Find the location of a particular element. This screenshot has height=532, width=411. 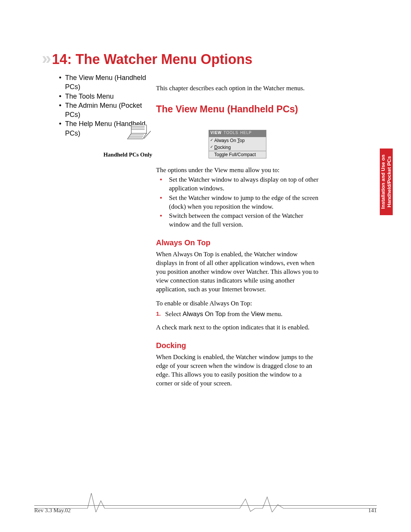

bullet-item: •Set the Watcher window to always displa… is located at coordinates (237, 184).